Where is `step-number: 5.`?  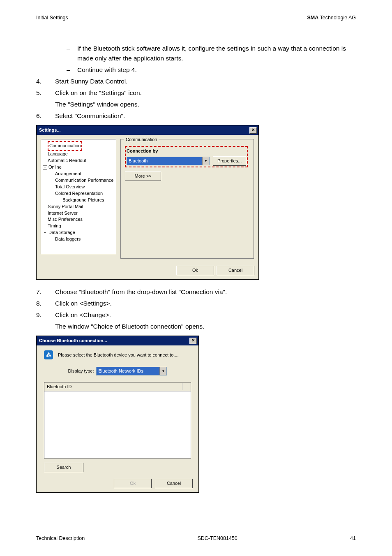 step-number: 5. is located at coordinates (46, 93).